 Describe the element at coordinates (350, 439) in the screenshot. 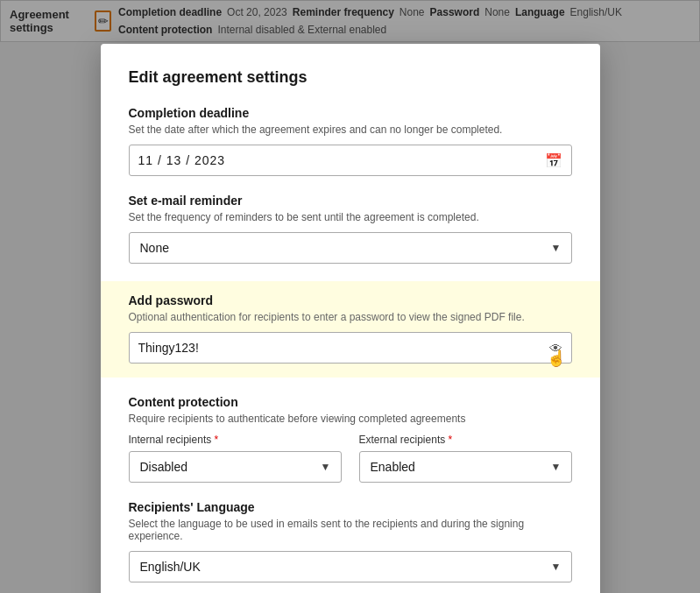

I see `content-protection-section: Content protection Require recipients to…` at that location.